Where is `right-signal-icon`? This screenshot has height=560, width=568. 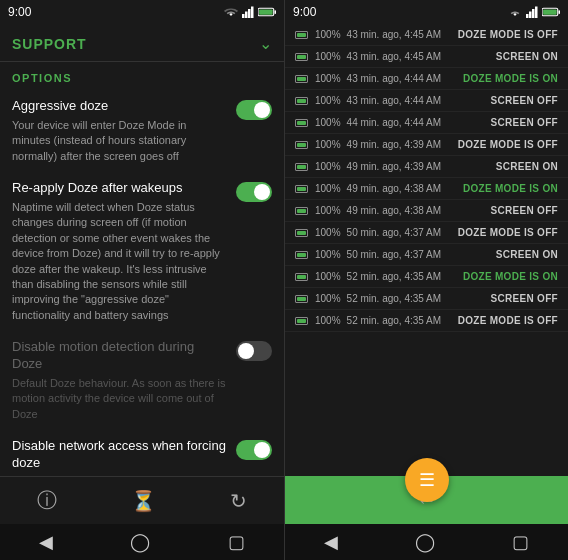 right-signal-icon is located at coordinates (532, 12).